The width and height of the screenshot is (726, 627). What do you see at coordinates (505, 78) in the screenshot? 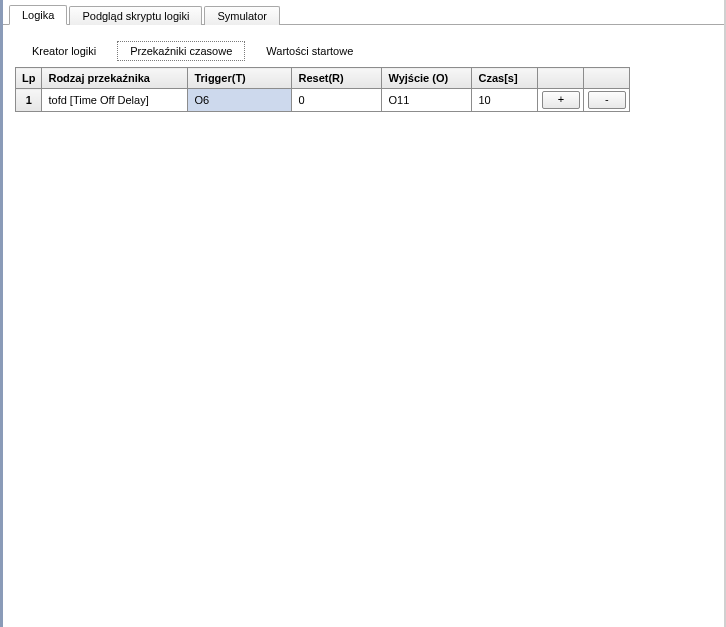
I see `header-time: Czas[s]` at bounding box center [505, 78].